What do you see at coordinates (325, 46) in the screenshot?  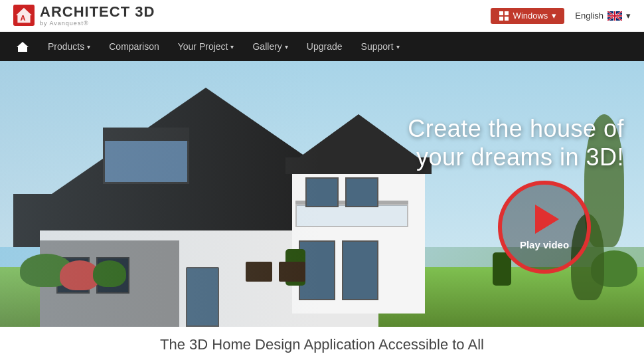 I see `nav-upgrade: Upgrade` at bounding box center [325, 46].